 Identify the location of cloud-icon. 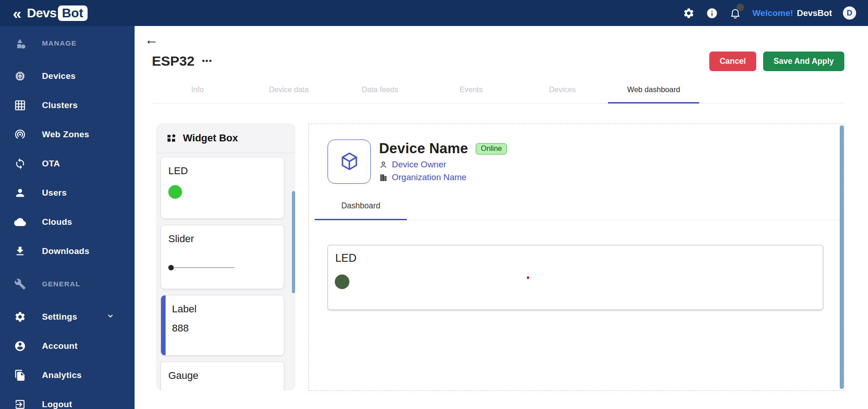
(20, 223).